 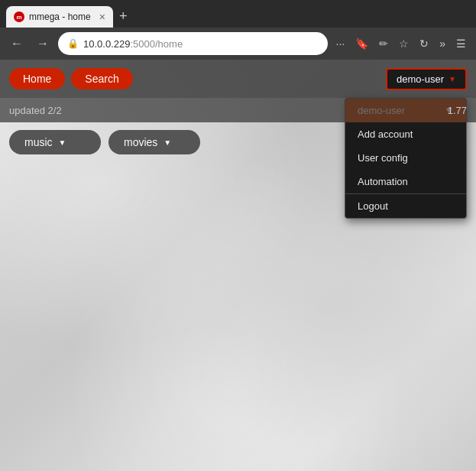 I want to click on version-text: 1.77, so click(x=457, y=110).